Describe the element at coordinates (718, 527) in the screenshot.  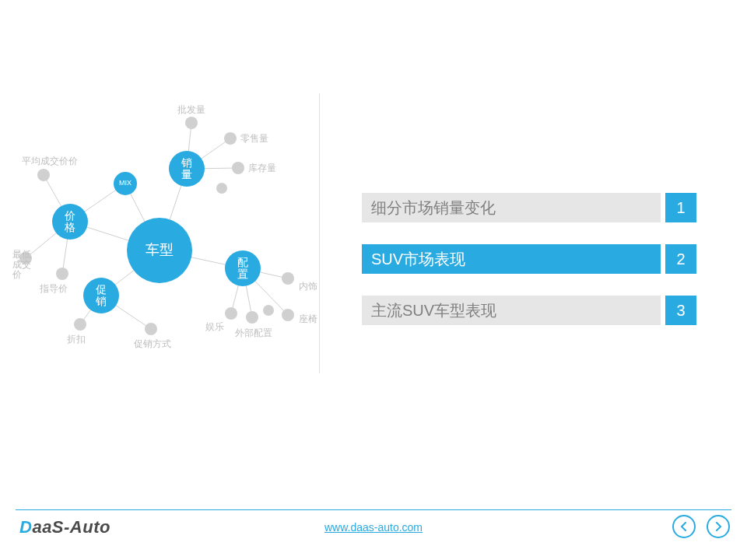
I see `chevron-right-icon` at that location.